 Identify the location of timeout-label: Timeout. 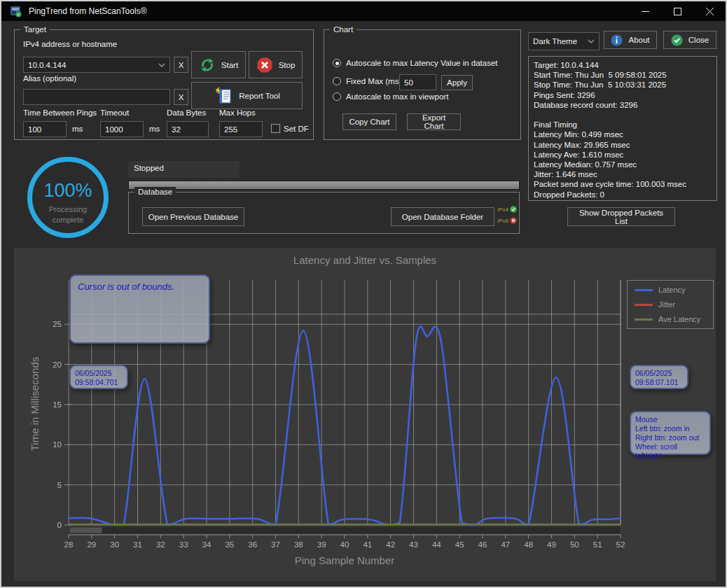
(115, 113).